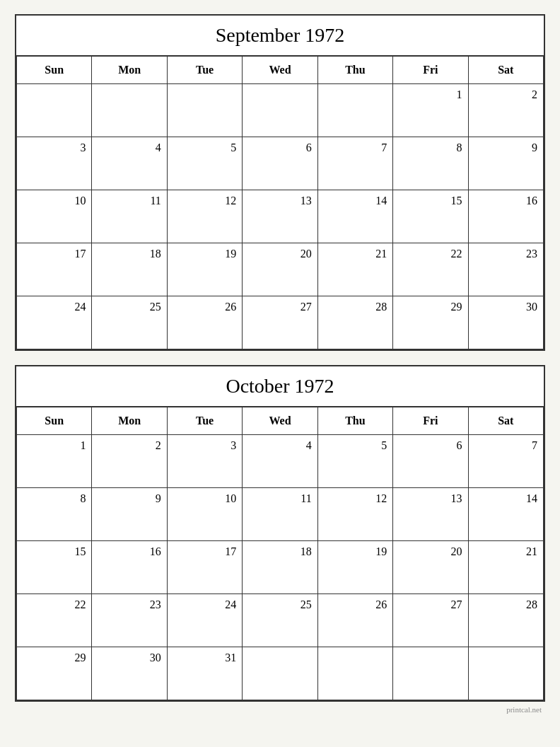 This screenshot has height=747, width=560. What do you see at coordinates (356, 71) in the screenshot?
I see `header-thu-sep: Thu` at bounding box center [356, 71].